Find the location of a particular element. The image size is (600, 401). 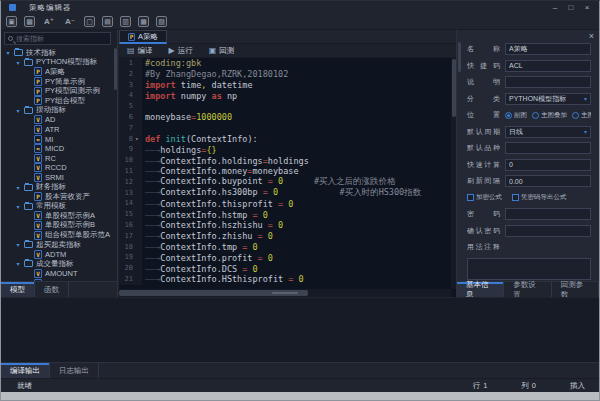

code-text: ——→ContextInfo.hszhishu = 0 is located at coordinates (212, 225).